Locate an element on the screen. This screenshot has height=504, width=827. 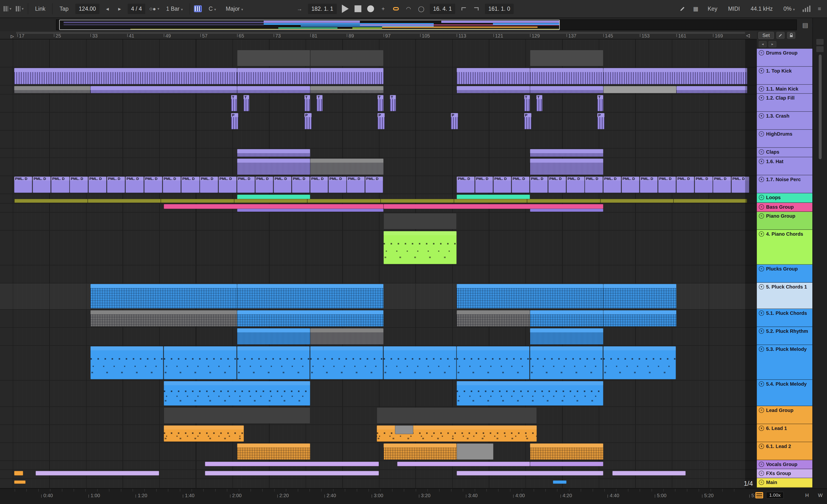
stop-button is located at coordinates (358, 9).